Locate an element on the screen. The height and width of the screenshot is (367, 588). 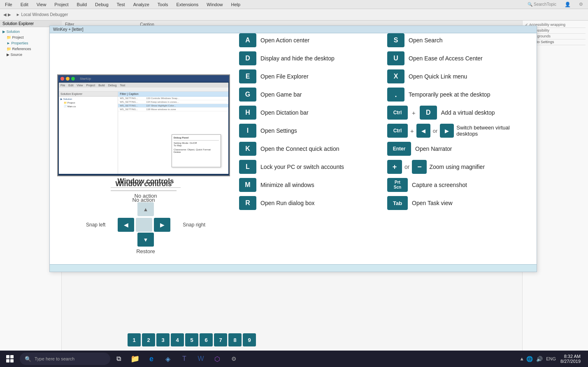
label-K: Open the Connect quick action is located at coordinates (300, 149).